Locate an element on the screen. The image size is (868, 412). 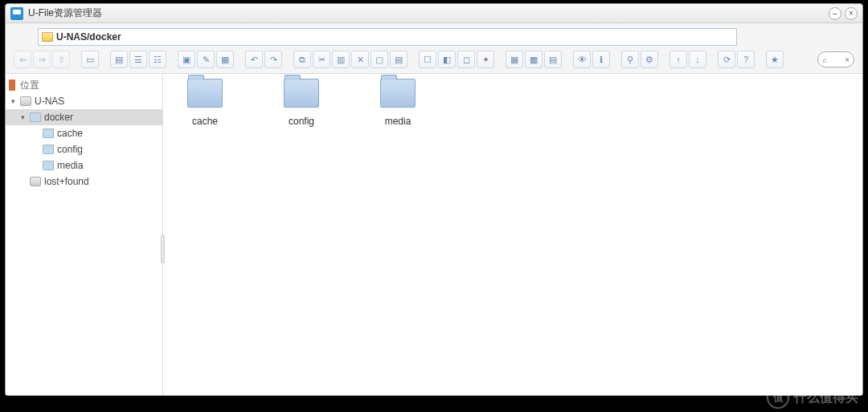
path-bar: U-NAS/docker is located at coordinates (387, 37).